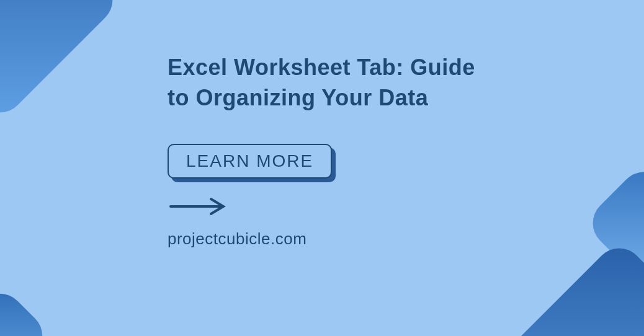  I want to click on page-title: Excel Worksheet Tab: Guide to Organizing…, so click(335, 83).